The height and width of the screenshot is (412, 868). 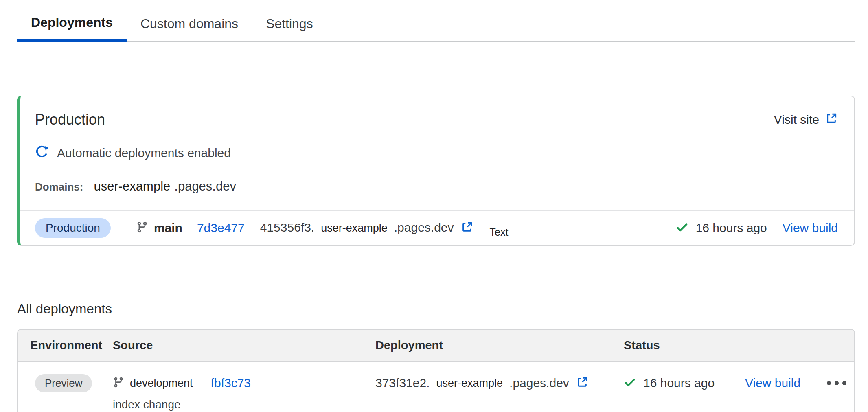 What do you see at coordinates (168, 228) in the screenshot?
I see `branch-name: main` at bounding box center [168, 228].